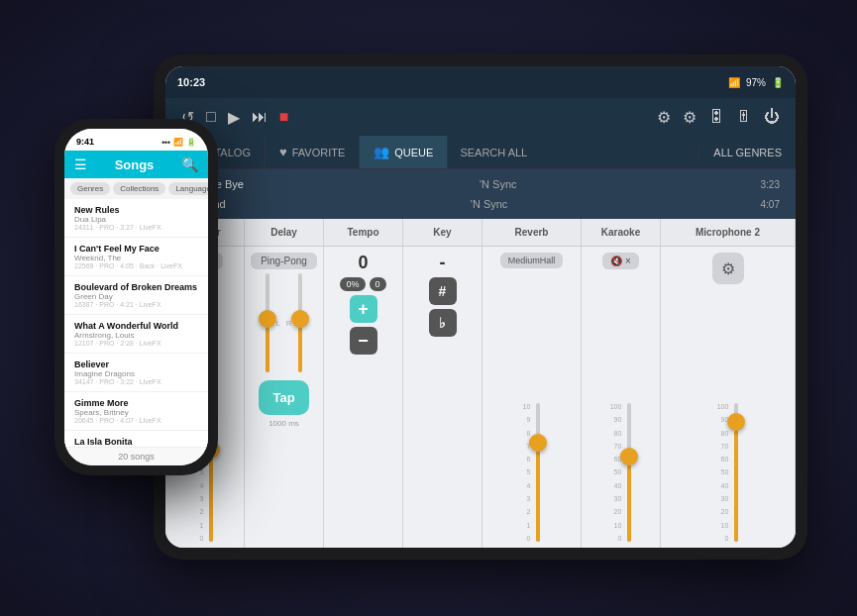 This screenshot has height=616, width=857. What do you see at coordinates (137, 382) in the screenshot?
I see `song-meta: 34147 · PRO · 3:22 · LiveFX` at bounding box center [137, 382].